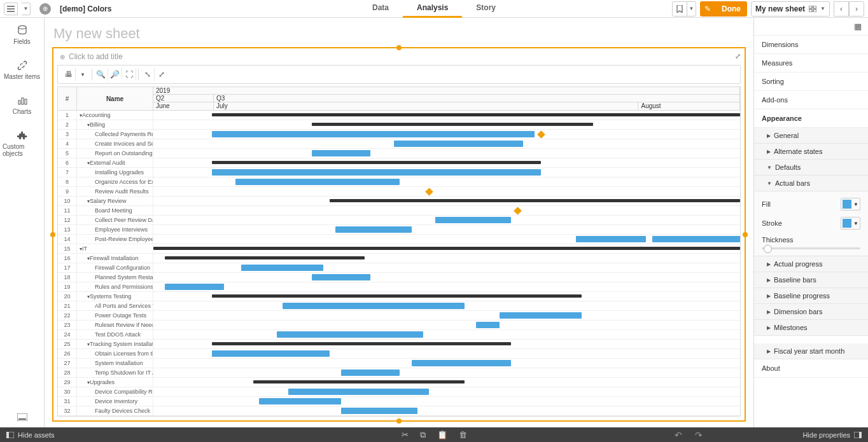 The height and width of the screenshot is (442, 868). Describe the element at coordinates (399, 239) in the screenshot. I see `gantt-row: 14Post-Review Employee Interviews` at that location.